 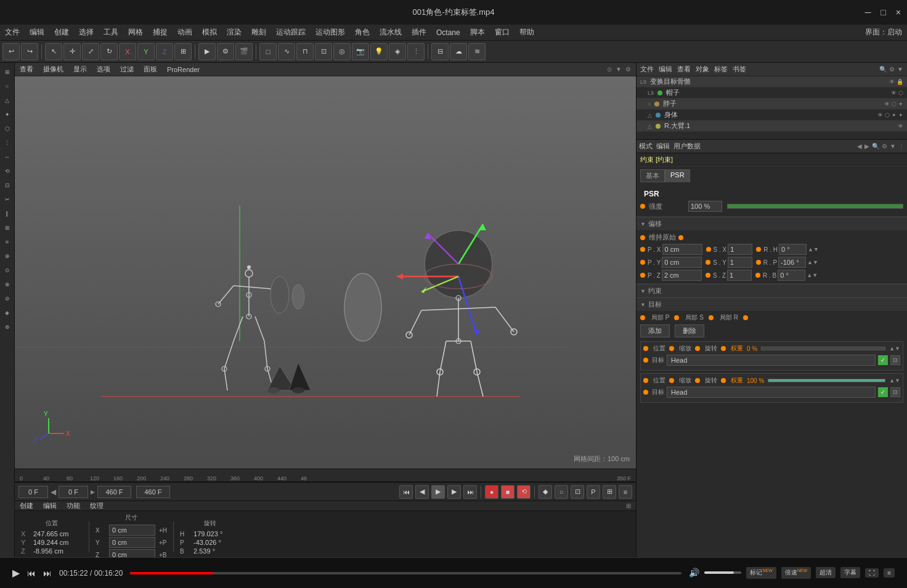 I want to click on go-end-btn: ⏭, so click(x=470, y=492).